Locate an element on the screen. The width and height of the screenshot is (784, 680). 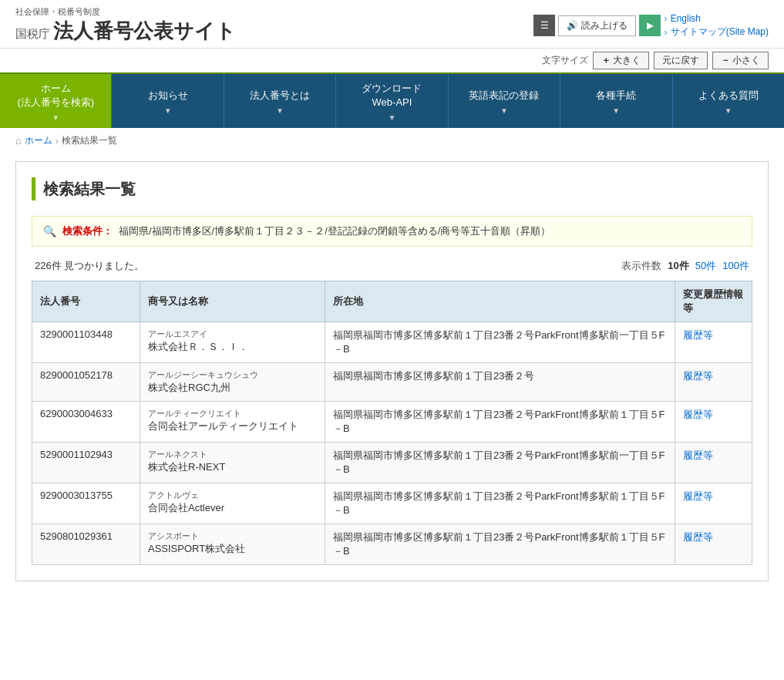
play-icon: ▶ is located at coordinates (651, 25).